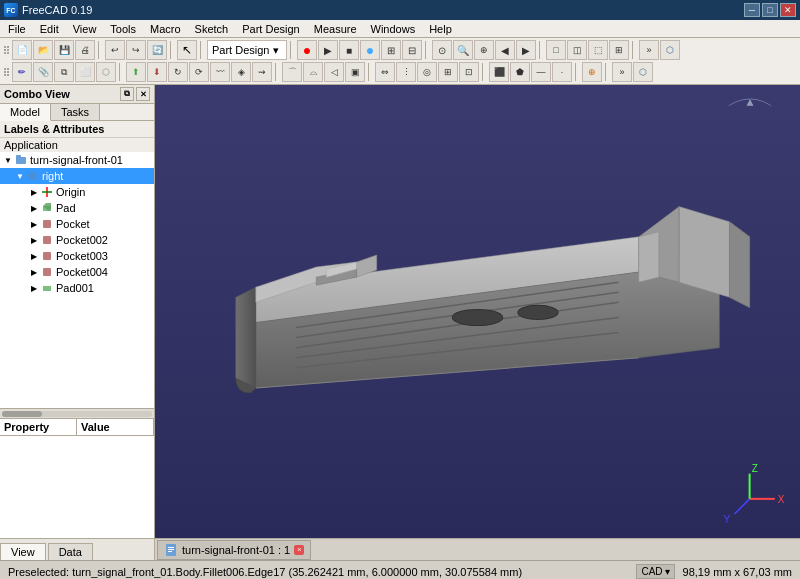 The height and width of the screenshot is (579, 800). I want to click on menu-measure: Measure, so click(336, 29).